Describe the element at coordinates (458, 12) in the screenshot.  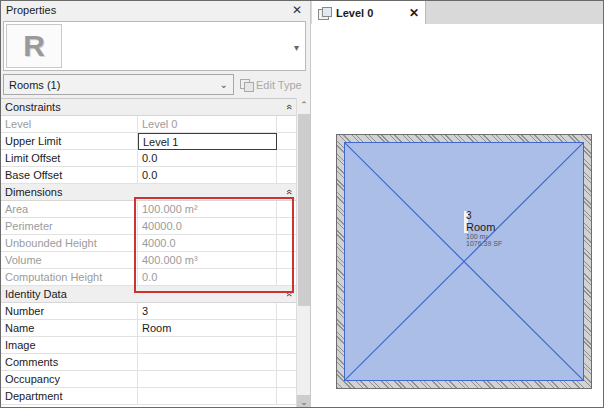
I see `view-tab-bar: Level 0 ✕` at that location.